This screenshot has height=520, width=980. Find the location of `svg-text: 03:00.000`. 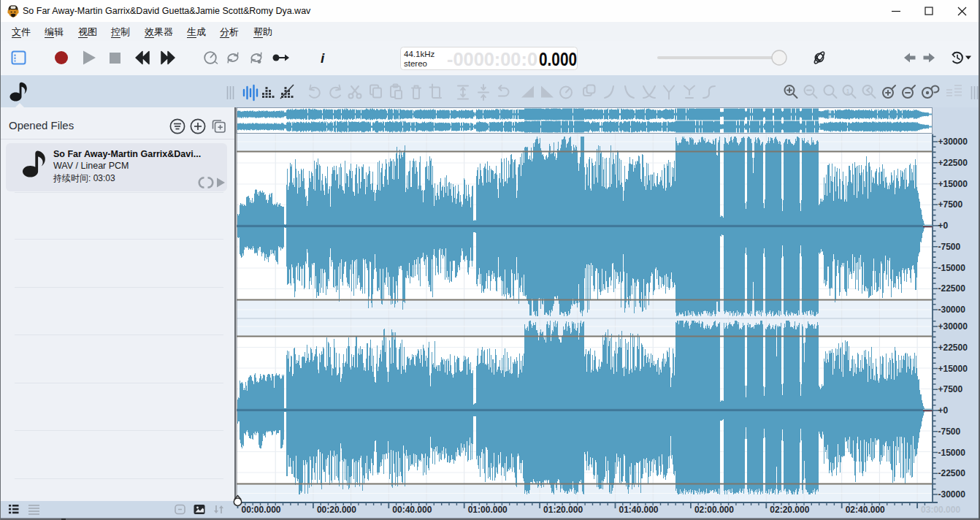

svg-text: 03:00.000 is located at coordinates (941, 510).